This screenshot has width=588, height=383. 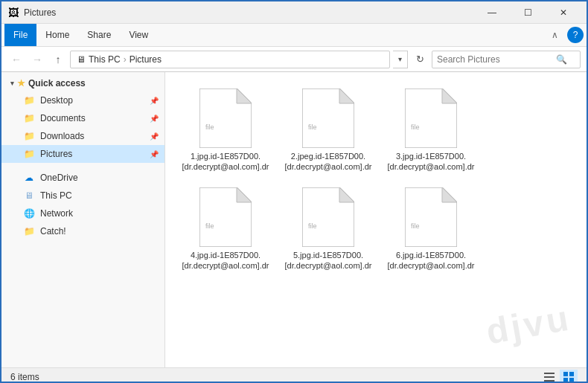 I want to click on file-icon-3: file, so click(x=431, y=118).